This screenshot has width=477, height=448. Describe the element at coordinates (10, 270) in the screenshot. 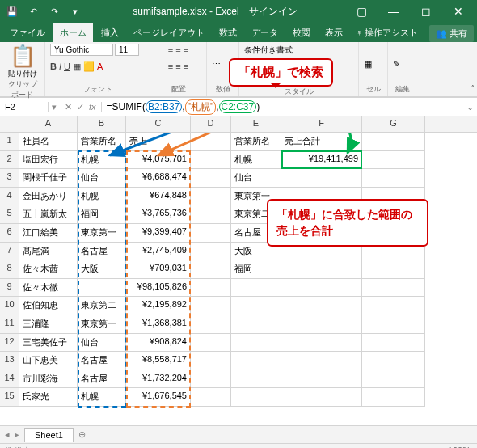

I see `row-header: 8` at that location.